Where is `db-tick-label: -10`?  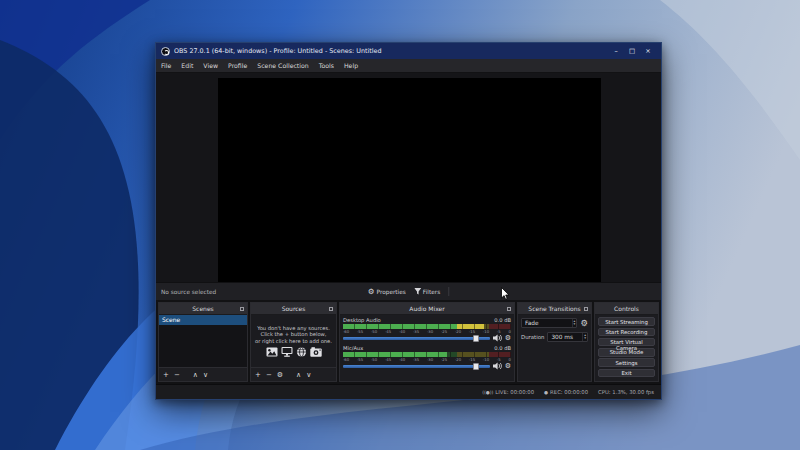 db-tick-label: -10 is located at coordinates (486, 332).